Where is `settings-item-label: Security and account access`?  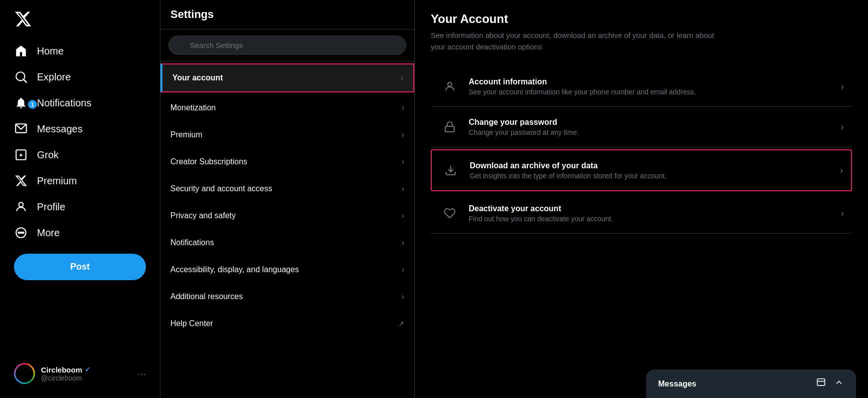
settings-item-label: Security and account access is located at coordinates (221, 189).